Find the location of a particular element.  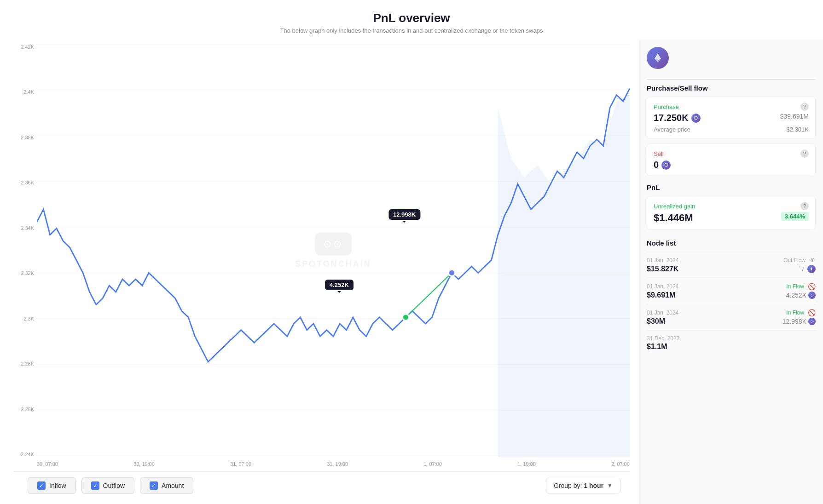

purchase-amount: 17.250K ⬡ is located at coordinates (677, 118).